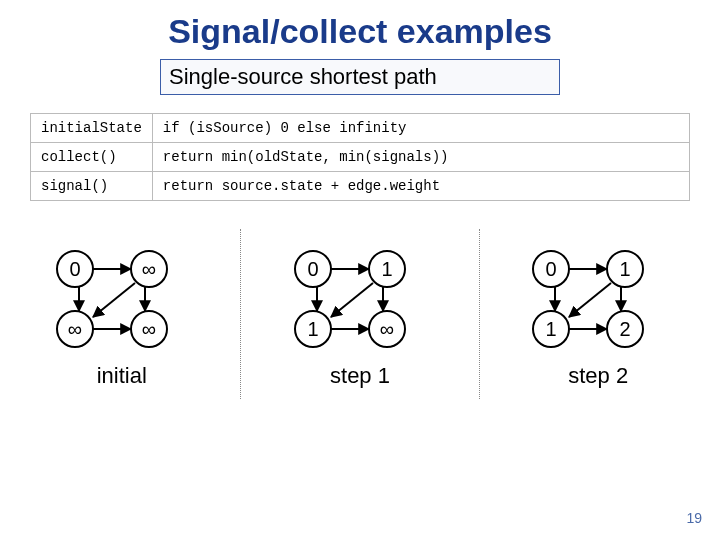 The width and height of the screenshot is (720, 540). I want to click on panel-label: step 1, so click(360, 376).